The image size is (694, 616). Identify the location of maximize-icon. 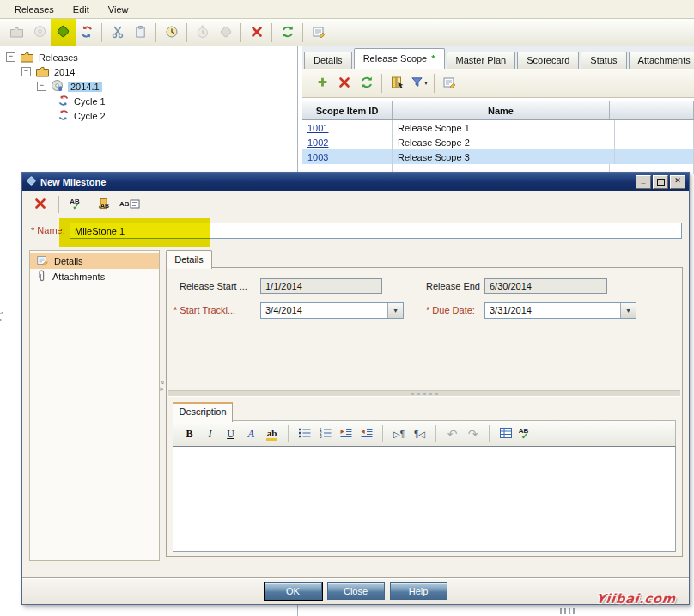
(661, 182).